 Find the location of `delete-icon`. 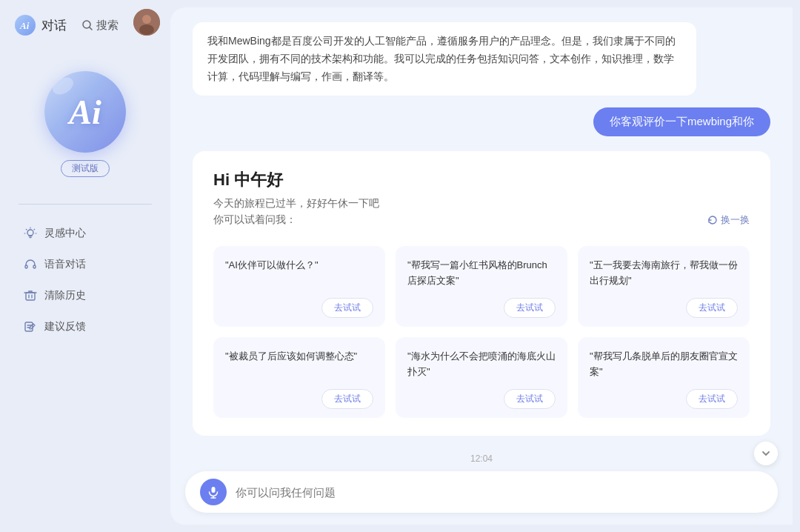

delete-icon is located at coordinates (30, 296).